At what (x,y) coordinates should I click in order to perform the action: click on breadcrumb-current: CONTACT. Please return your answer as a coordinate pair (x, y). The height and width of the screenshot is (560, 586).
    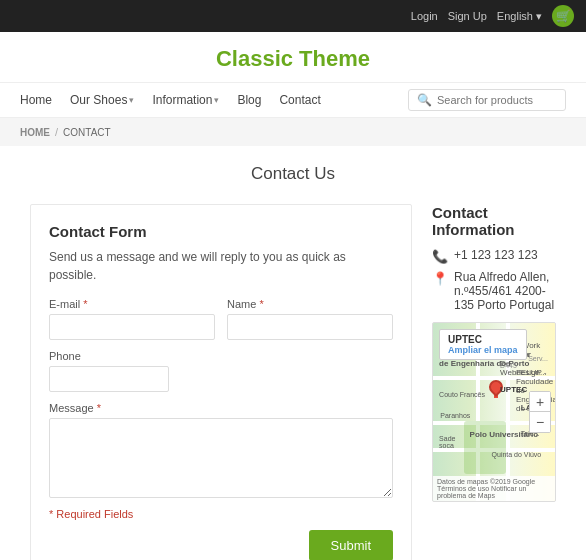
    Looking at the image, I should click on (87, 132).